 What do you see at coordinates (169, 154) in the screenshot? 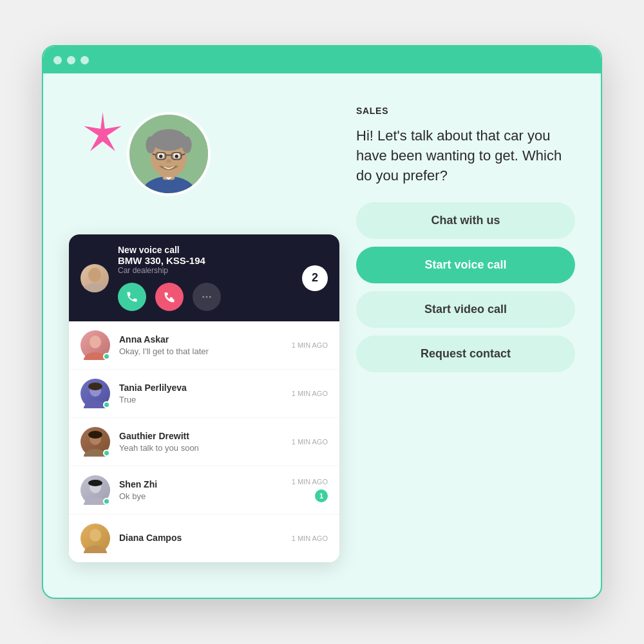
I see `agent-avatar` at bounding box center [169, 154].